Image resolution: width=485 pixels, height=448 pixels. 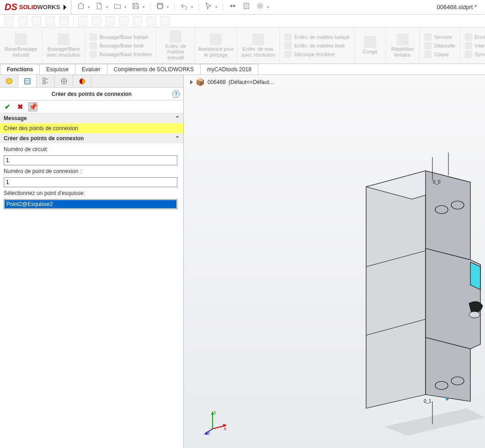 I want to click on config-name: (Défaut<<Défaut..., so click(x=251, y=82).